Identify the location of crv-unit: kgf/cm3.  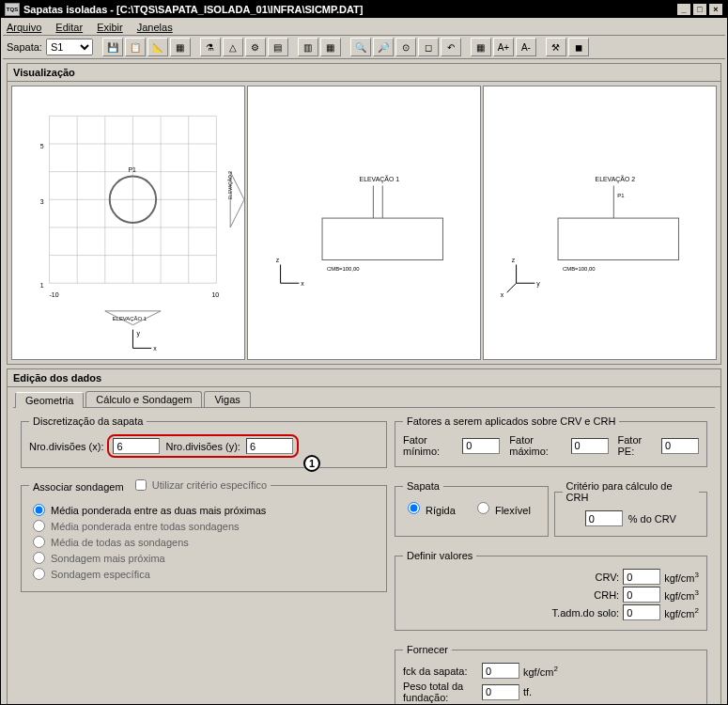
(682, 577).